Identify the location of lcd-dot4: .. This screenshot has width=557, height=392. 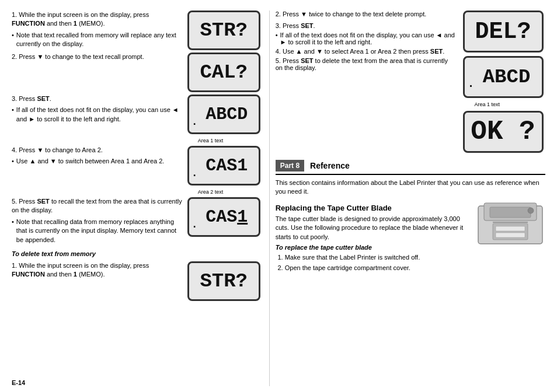
(471, 84).